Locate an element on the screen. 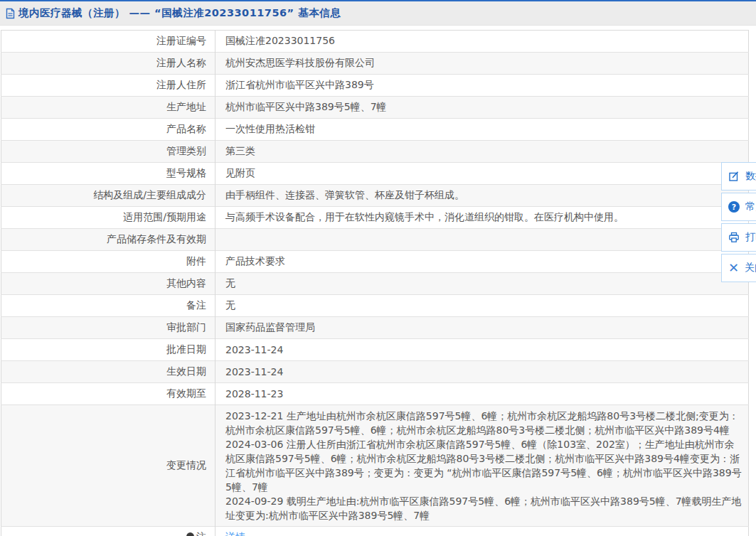 The height and width of the screenshot is (536, 756). menu-item-label: 数据 is located at coordinates (751, 176).